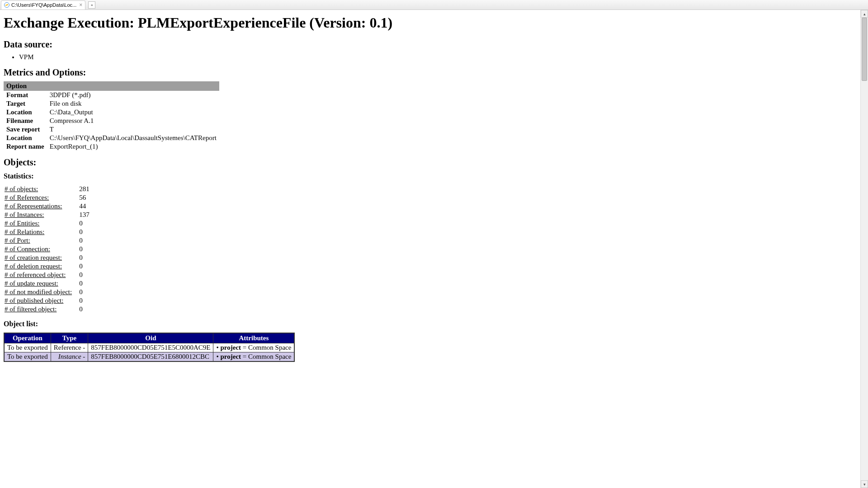 The height and width of the screenshot is (488, 868). Describe the element at coordinates (48, 189) in the screenshot. I see `stat-row: # of objects:281` at that location.